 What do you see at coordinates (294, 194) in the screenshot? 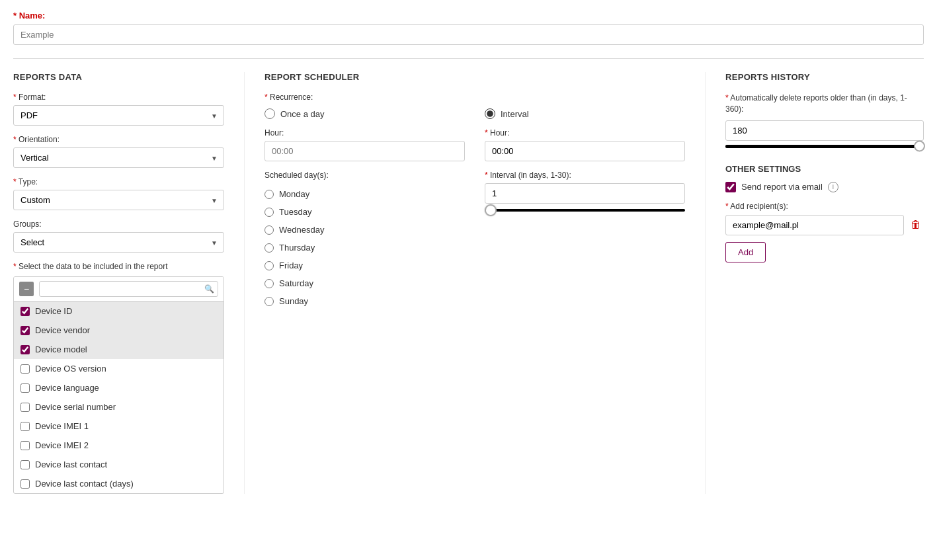
I see `day-label: Monday` at bounding box center [294, 194].